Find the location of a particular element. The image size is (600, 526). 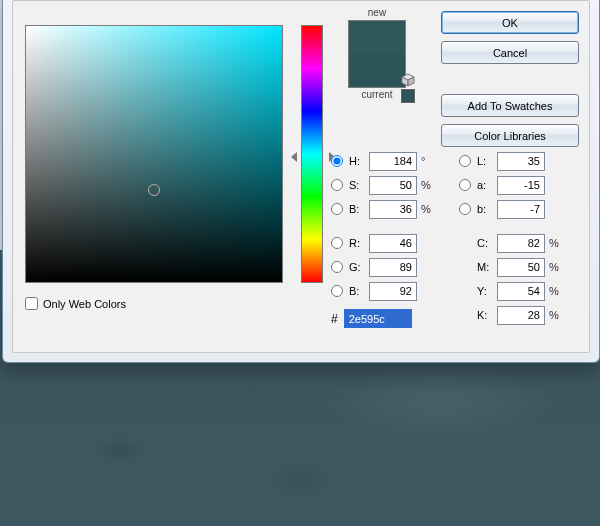

a-input is located at coordinates (521, 186).